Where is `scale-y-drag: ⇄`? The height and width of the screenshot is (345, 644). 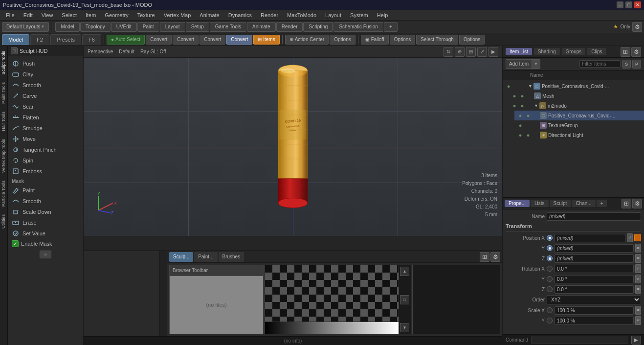
scale-y-drag: ⇄ is located at coordinates (638, 321).